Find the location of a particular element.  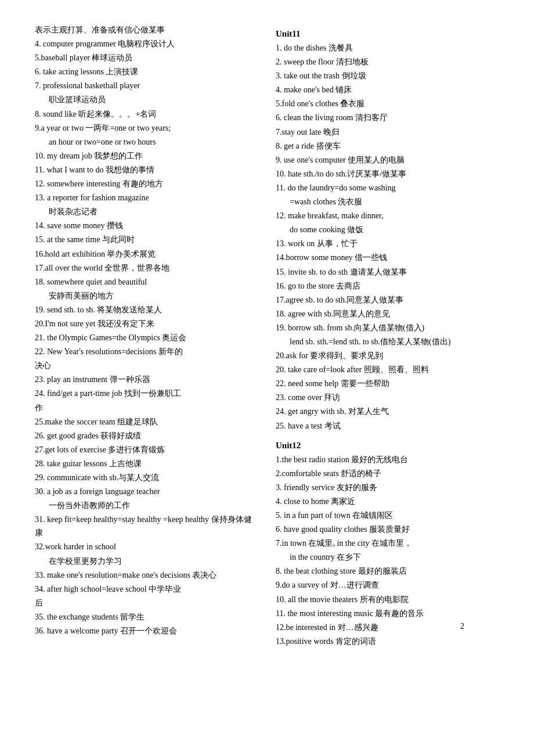

u11-entry-19b: lend sb. sth.=lend sth. to sb.借给某人某物(借出) is located at coordinates (388, 341).